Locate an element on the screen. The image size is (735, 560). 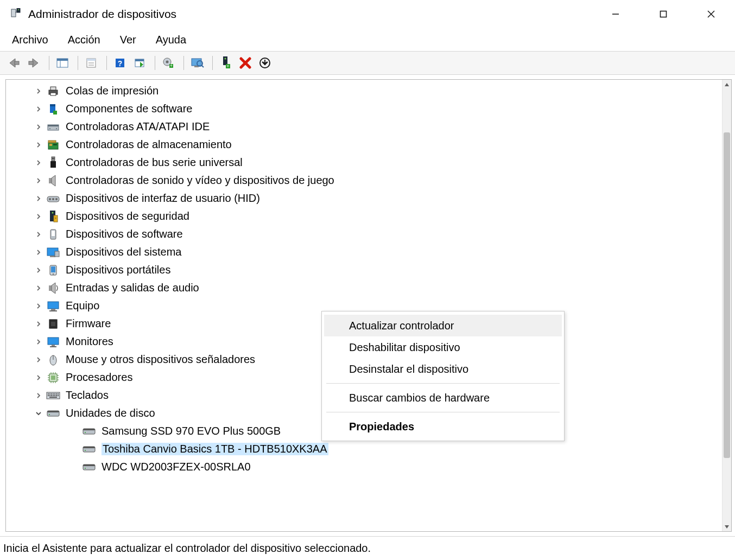
disk-icon is located at coordinates (53, 413).